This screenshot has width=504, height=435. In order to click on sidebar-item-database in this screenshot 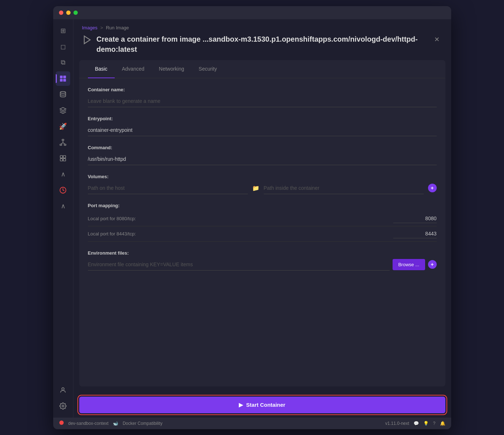, I will do `click(63, 95)`.